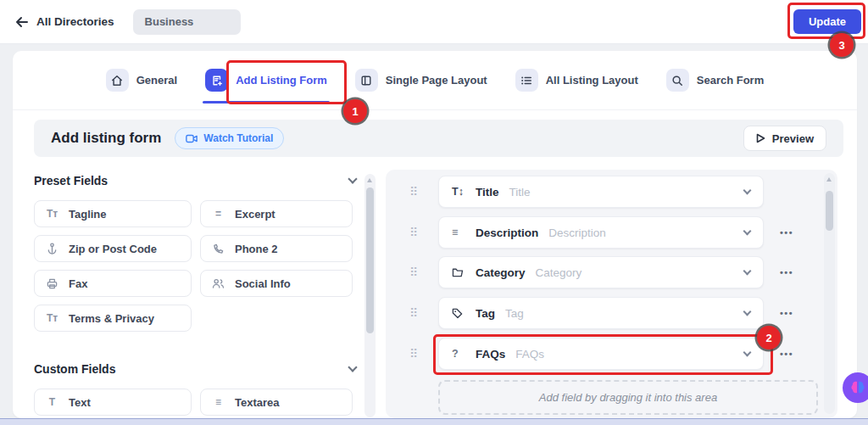 Image resolution: width=868 pixels, height=425 pixels. What do you see at coordinates (612, 232) in the screenshot?
I see `form-row-description: ⠿ ≡ Description Description •••` at bounding box center [612, 232].